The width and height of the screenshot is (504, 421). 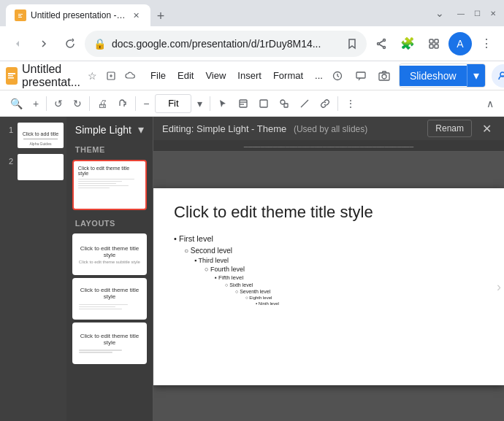 What do you see at coordinates (337, 76) in the screenshot?
I see `history-btn` at bounding box center [337, 76].